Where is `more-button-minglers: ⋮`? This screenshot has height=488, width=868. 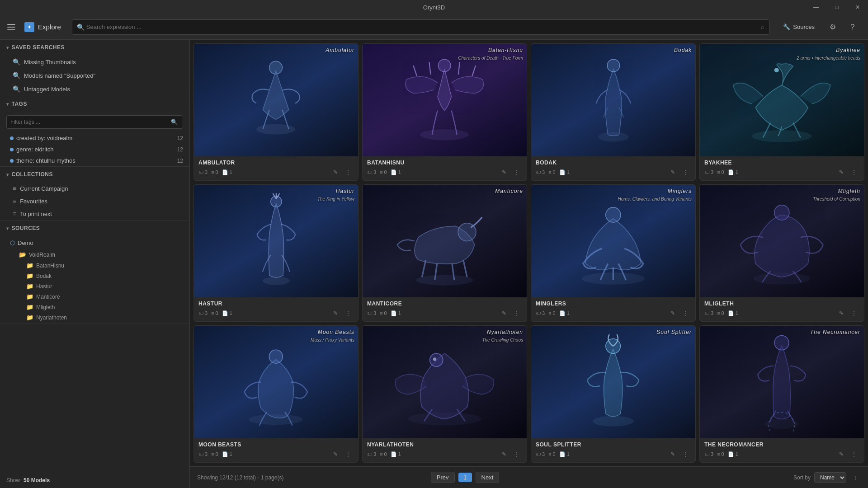
more-button-minglers: ⋮ is located at coordinates (685, 313).